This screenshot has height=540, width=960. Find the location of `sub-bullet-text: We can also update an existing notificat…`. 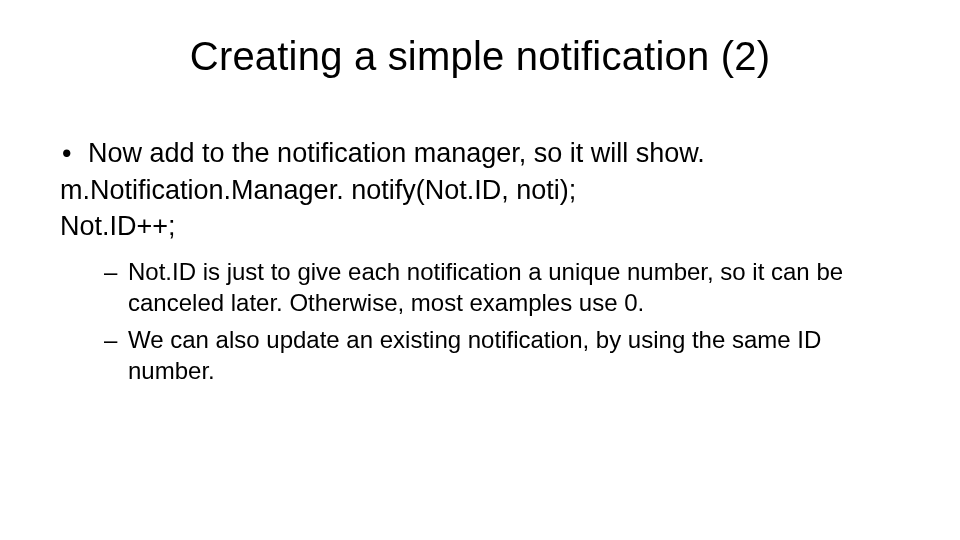

sub-bullet-text: We can also update an existing notificat… is located at coordinates (514, 355).